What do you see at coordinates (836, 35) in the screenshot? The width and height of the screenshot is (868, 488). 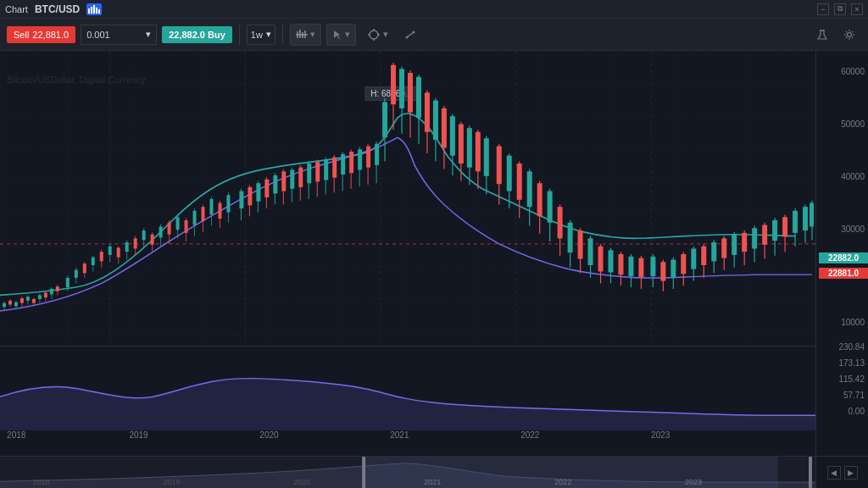 I see `toolbar-right` at bounding box center [836, 35].